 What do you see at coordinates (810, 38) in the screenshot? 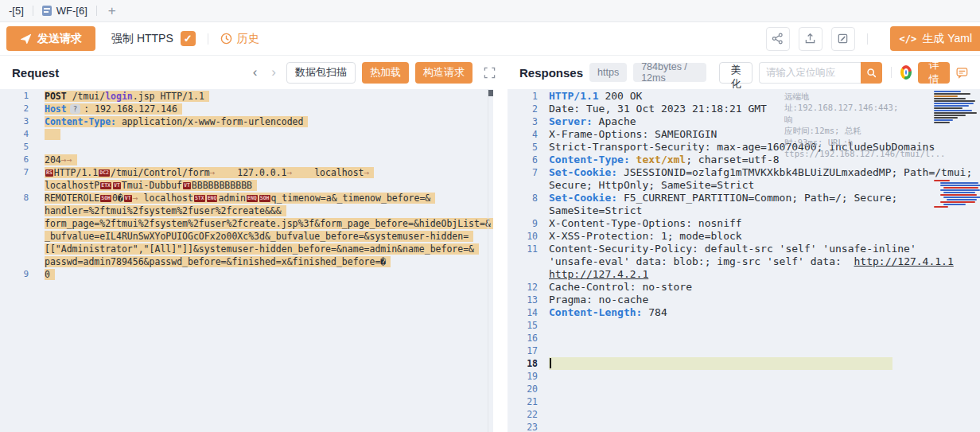
I see `export-icon` at bounding box center [810, 38].